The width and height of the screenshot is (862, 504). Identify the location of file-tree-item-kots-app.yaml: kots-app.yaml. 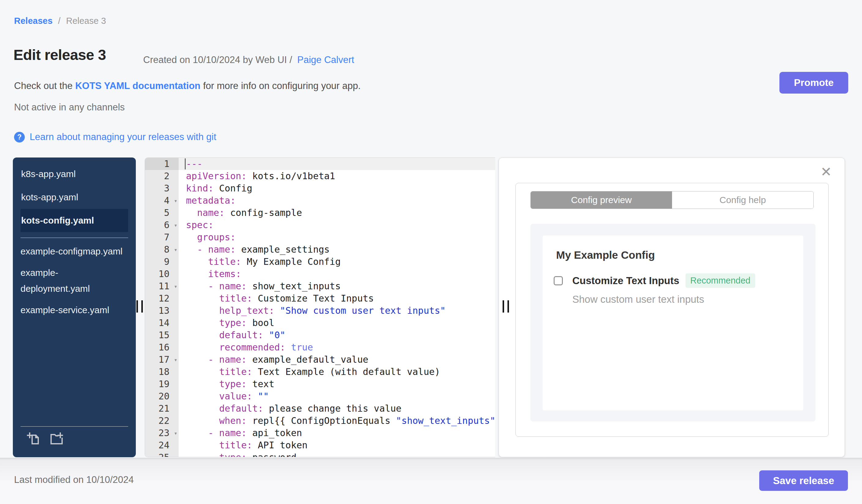
(75, 197).